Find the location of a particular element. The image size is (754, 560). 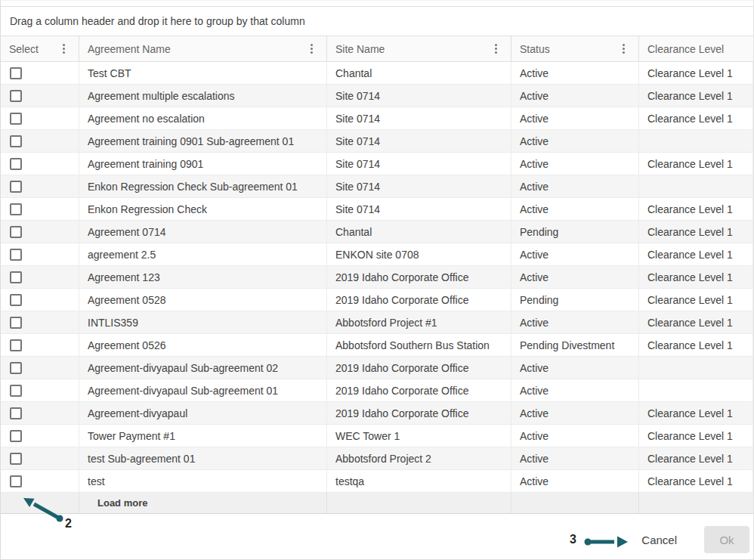

cancel-button: Cancel is located at coordinates (659, 540).